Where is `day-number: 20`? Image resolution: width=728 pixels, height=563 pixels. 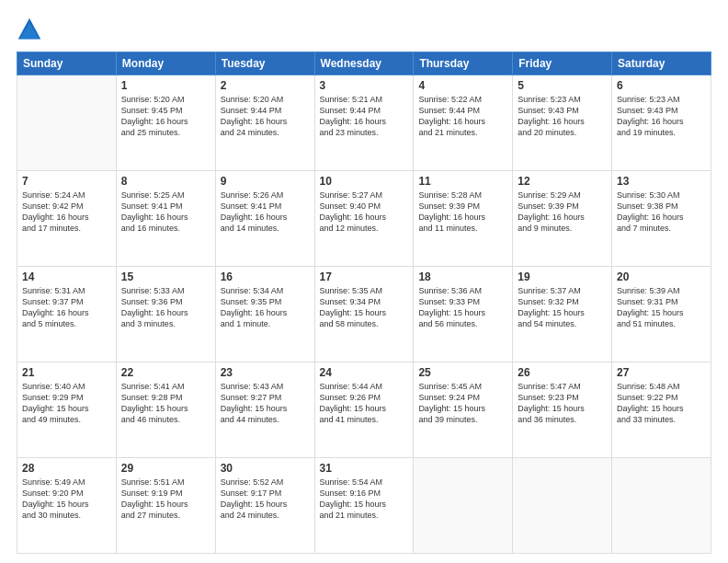
day-number: 20 is located at coordinates (662, 277).